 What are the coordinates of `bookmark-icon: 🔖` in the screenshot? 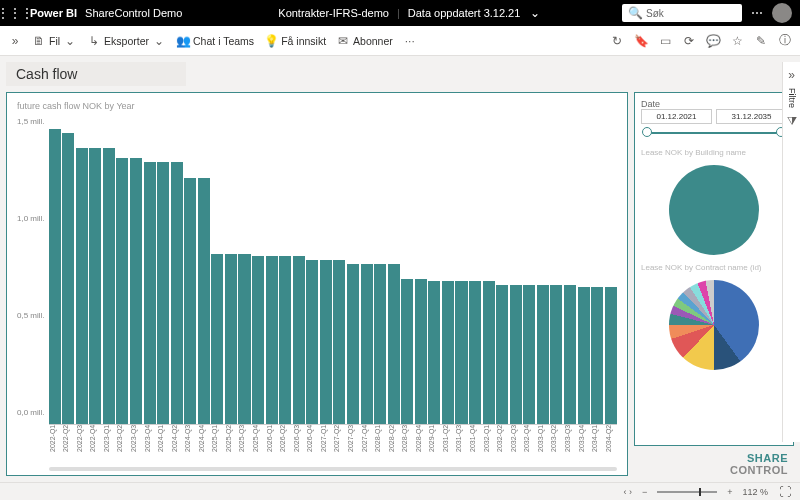 It's located at (641, 41).